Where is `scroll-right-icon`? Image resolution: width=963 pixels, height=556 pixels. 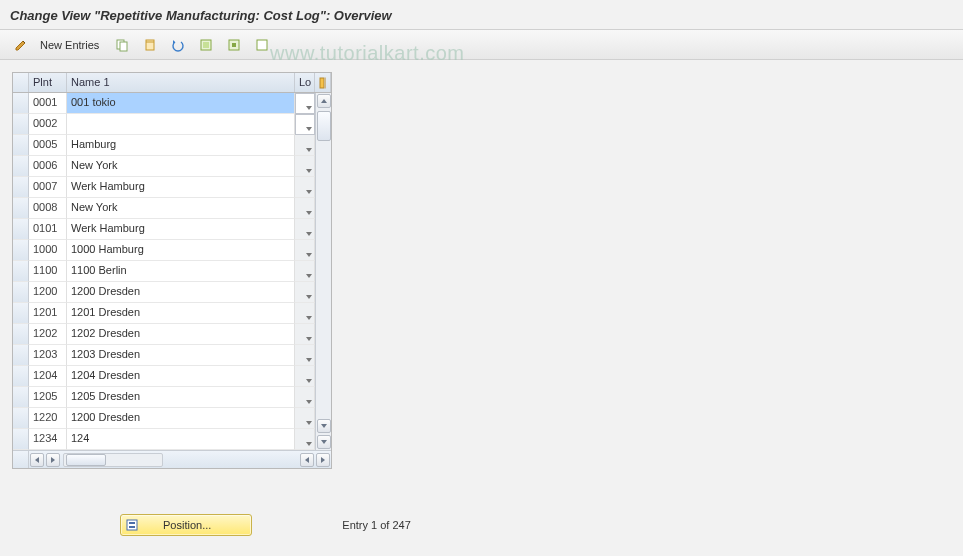
scroll-right-icon is located at coordinates (323, 460).